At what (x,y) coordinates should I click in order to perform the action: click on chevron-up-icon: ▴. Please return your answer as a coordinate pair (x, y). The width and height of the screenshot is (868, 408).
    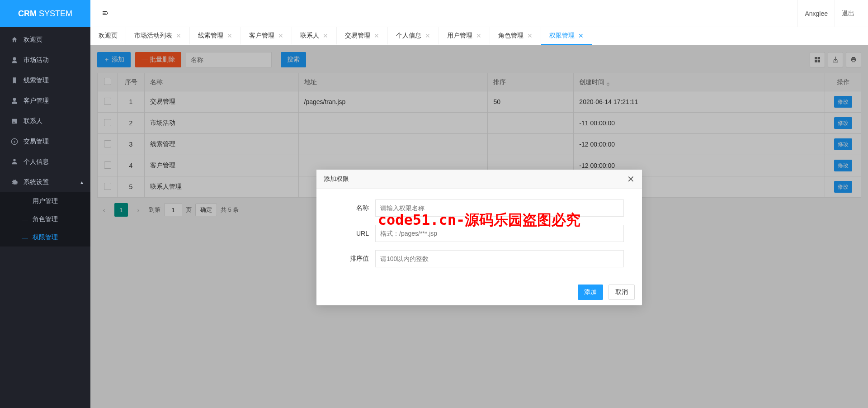
    Looking at the image, I should click on (82, 182).